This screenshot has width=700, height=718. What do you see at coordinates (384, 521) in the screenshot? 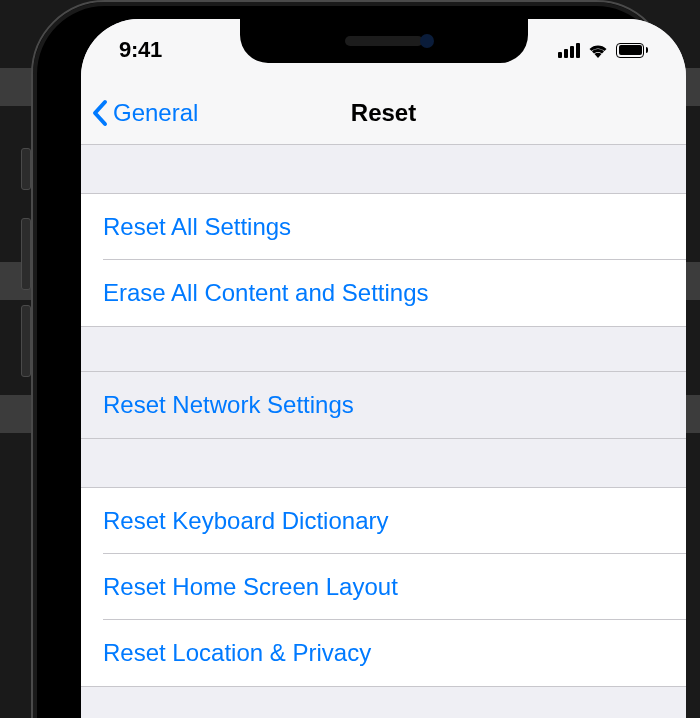
I see `reset-keyboard-dictionary-button: Reset Keyboard Dictionary` at bounding box center [384, 521].